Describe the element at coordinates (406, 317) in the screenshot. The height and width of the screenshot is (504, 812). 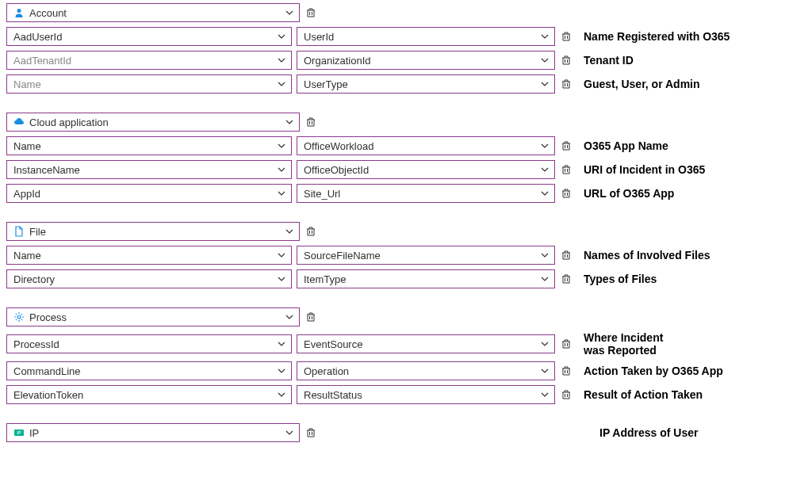
I see `entity-header-row: Process` at that location.